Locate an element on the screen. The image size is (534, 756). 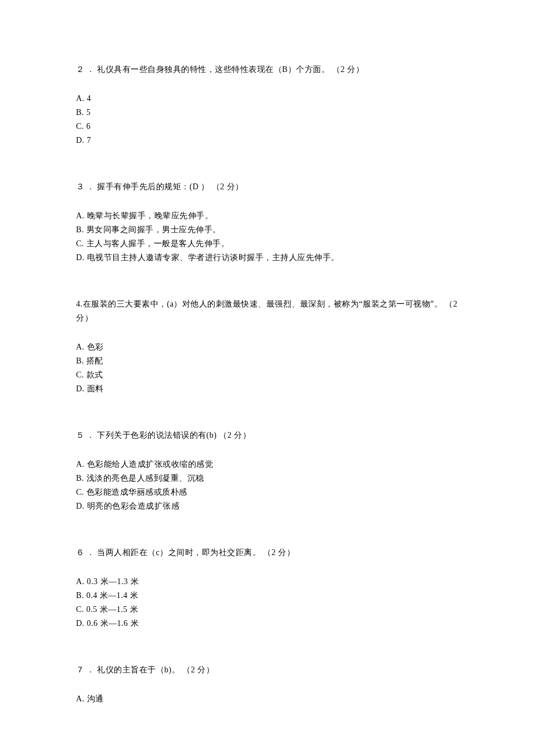
option: A. 色彩 is located at coordinates (269, 347).